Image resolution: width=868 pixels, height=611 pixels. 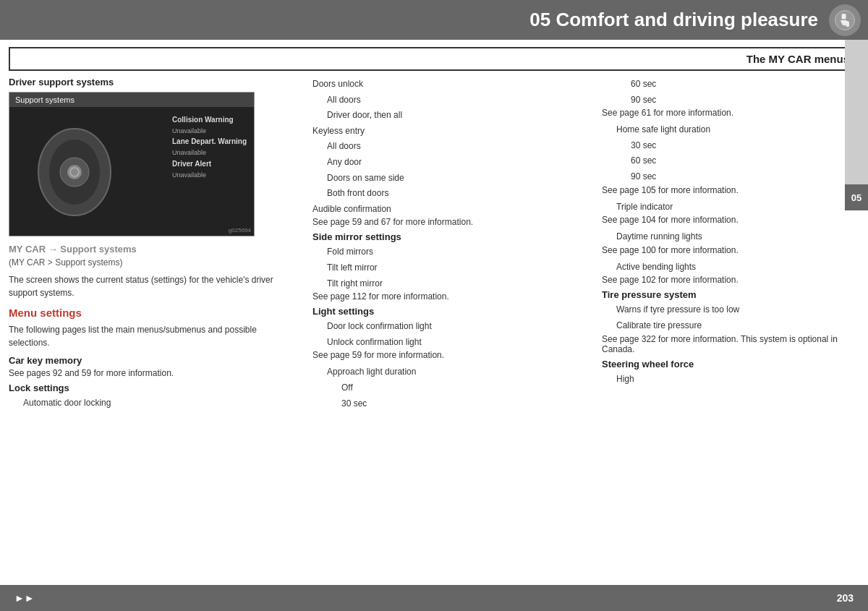 What do you see at coordinates (731, 220) in the screenshot?
I see `ref-r3: See page 104 for more information.` at bounding box center [731, 220].